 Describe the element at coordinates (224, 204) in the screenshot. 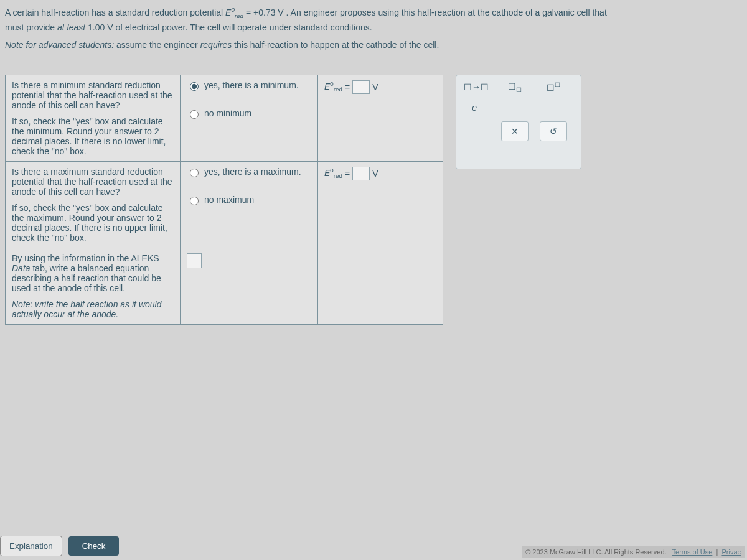

I see `table-row: Is there a maximum standard reduction po…` at that location.